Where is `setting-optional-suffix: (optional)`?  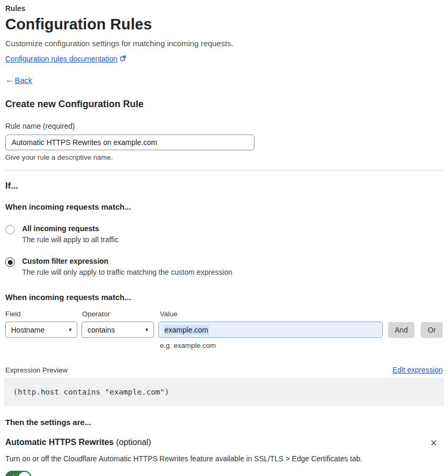
setting-optional-suffix: (optional) is located at coordinates (133, 442).